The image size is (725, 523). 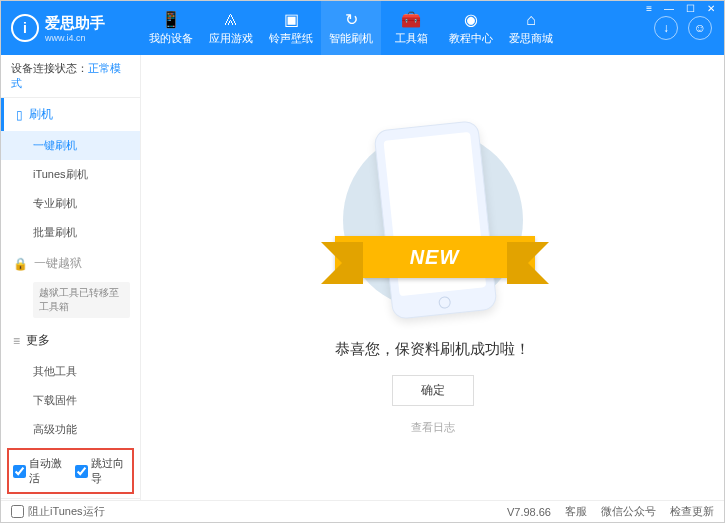 What do you see at coordinates (71, 28) in the screenshot?
I see `logo-area: i 爱思助手 www.i4.cn` at bounding box center [71, 28].